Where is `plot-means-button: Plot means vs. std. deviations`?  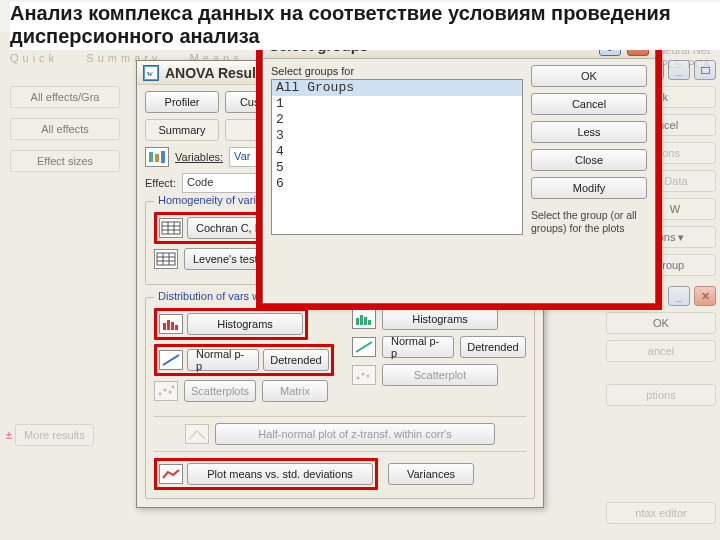 plot-means-button: Plot means vs. std. deviations is located at coordinates (280, 474).